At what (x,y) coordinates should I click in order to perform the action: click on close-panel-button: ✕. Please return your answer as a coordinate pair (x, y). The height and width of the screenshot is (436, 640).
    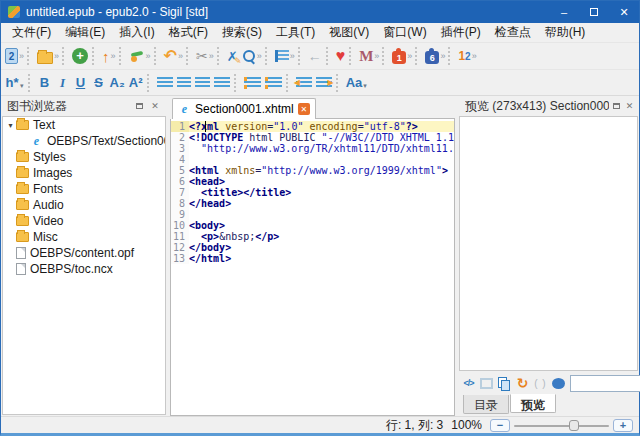
    Looking at the image, I should click on (155, 106).